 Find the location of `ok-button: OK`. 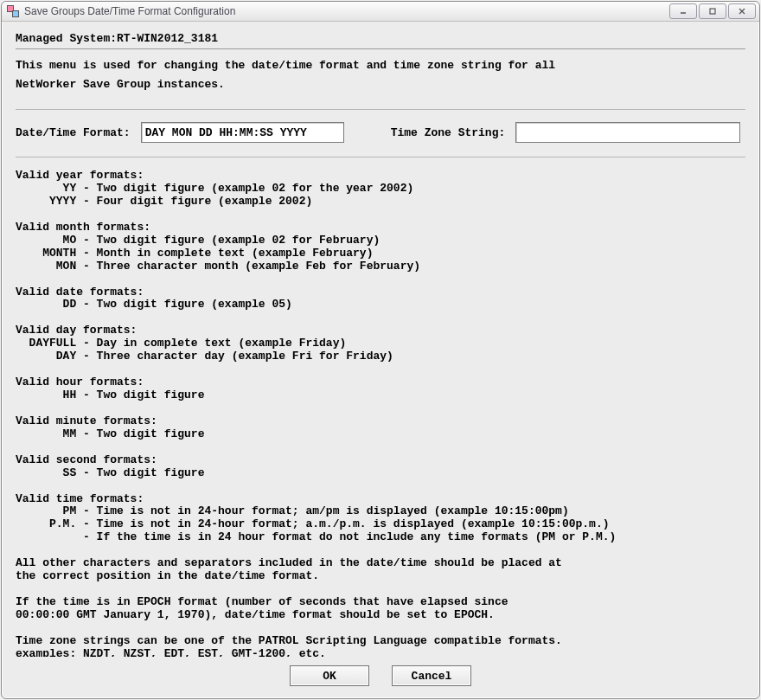

ok-button: OK is located at coordinates (329, 676).